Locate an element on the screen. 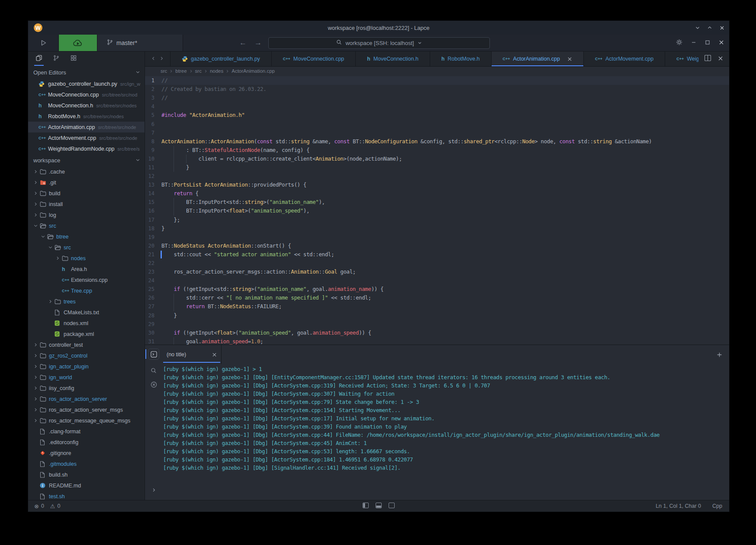  tree-item: .clang-format is located at coordinates (87, 431).